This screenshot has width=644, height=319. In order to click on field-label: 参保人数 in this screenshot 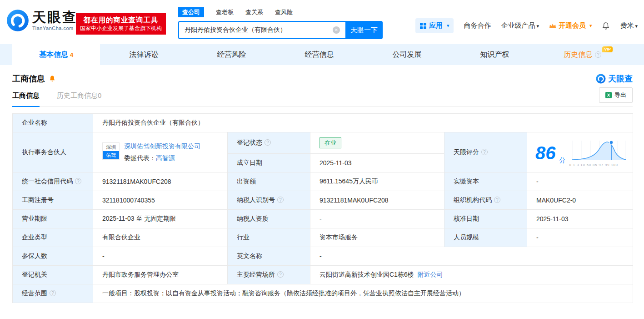, I will do `click(53, 257)`.